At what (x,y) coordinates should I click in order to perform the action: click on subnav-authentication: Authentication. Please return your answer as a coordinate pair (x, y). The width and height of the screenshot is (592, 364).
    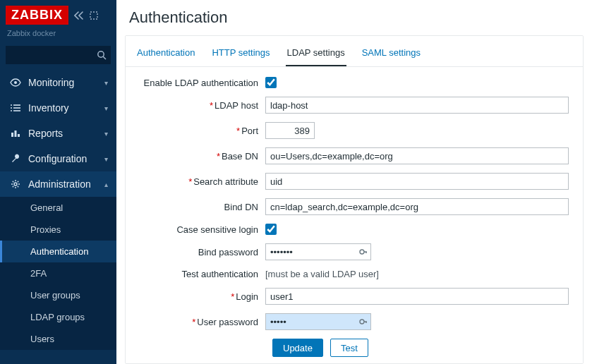
    Looking at the image, I should click on (58, 251).